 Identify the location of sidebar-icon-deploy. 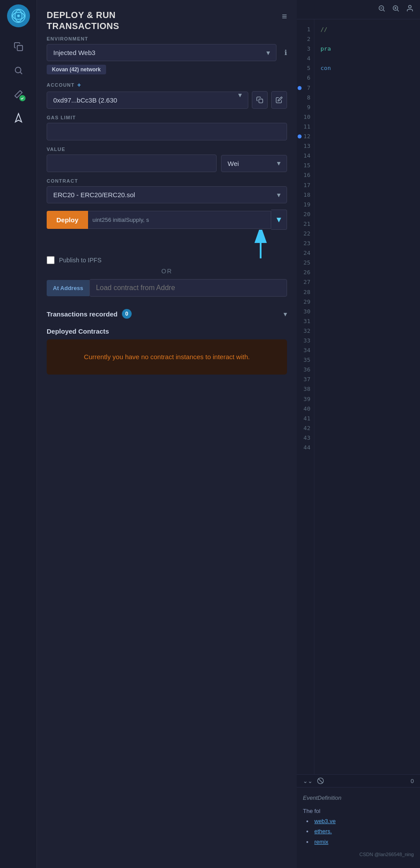
(18, 118).